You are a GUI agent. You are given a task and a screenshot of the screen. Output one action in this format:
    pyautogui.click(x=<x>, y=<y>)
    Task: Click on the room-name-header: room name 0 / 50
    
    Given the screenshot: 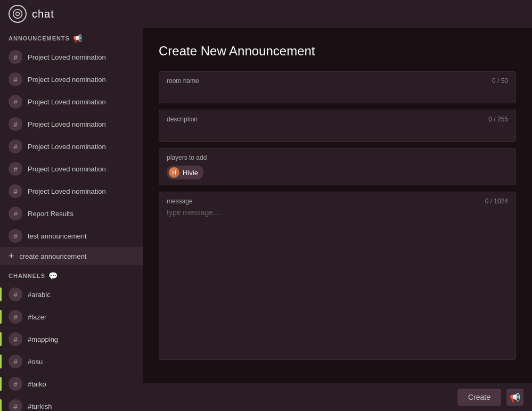 What is the action you would take?
    pyautogui.click(x=338, y=81)
    